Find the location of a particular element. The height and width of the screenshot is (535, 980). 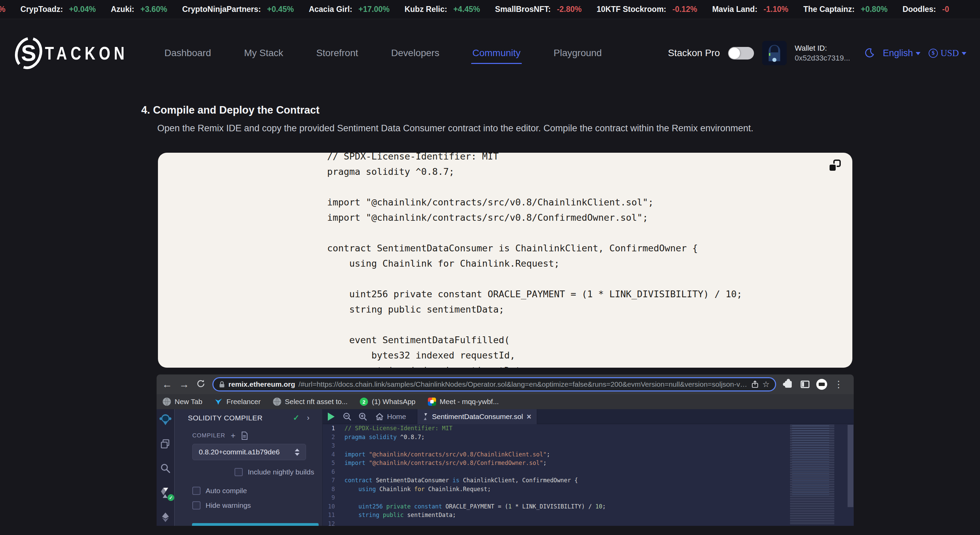

auto-compile-label: Auto compile is located at coordinates (226, 491).